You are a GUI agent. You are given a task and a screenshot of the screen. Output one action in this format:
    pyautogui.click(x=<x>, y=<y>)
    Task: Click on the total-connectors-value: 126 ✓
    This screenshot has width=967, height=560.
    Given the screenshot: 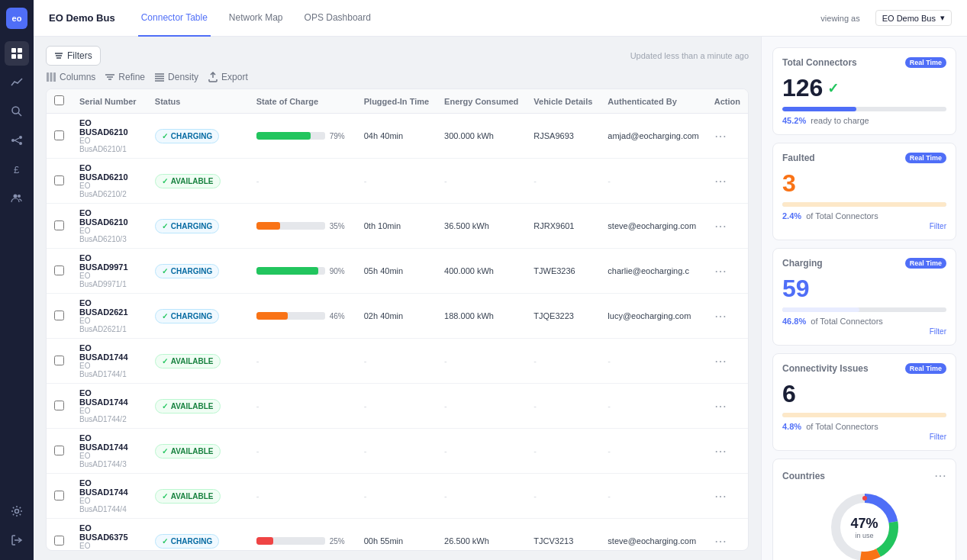 What is the action you would take?
    pyautogui.click(x=864, y=89)
    